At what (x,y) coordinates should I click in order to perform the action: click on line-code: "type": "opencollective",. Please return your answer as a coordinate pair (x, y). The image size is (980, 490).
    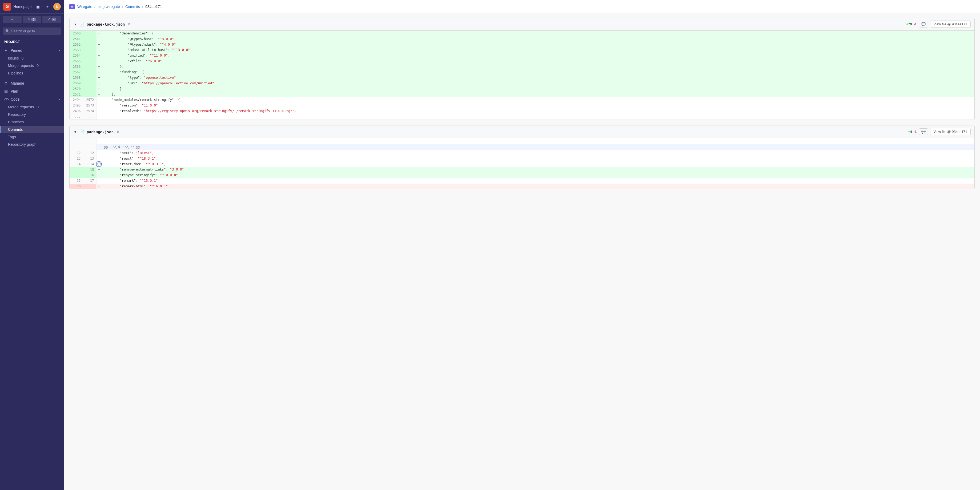
    Looking at the image, I should click on (538, 78).